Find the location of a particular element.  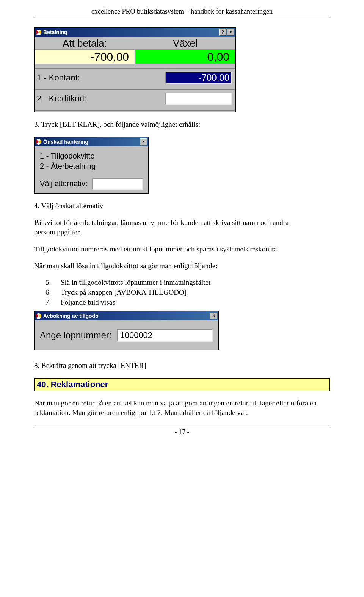

window-title: Betalning is located at coordinates (55, 32).